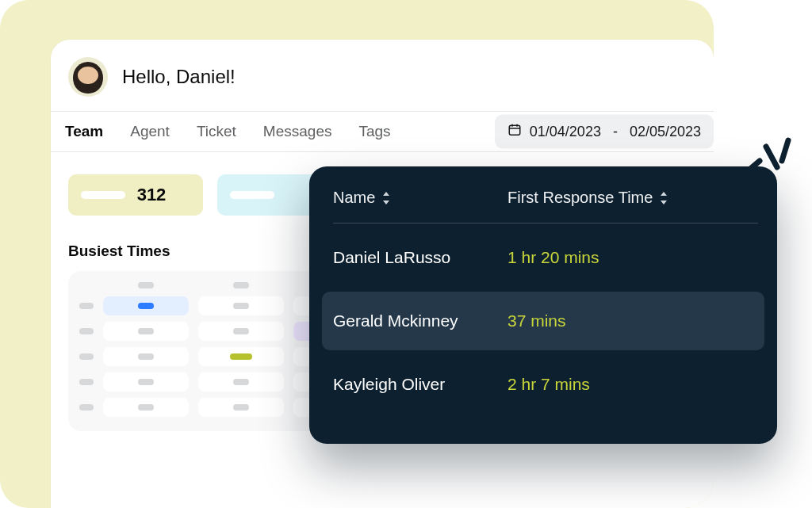 Image resolution: width=812 pixels, height=508 pixels. What do you see at coordinates (298, 132) in the screenshot?
I see `tab-messages: Messages` at bounding box center [298, 132].